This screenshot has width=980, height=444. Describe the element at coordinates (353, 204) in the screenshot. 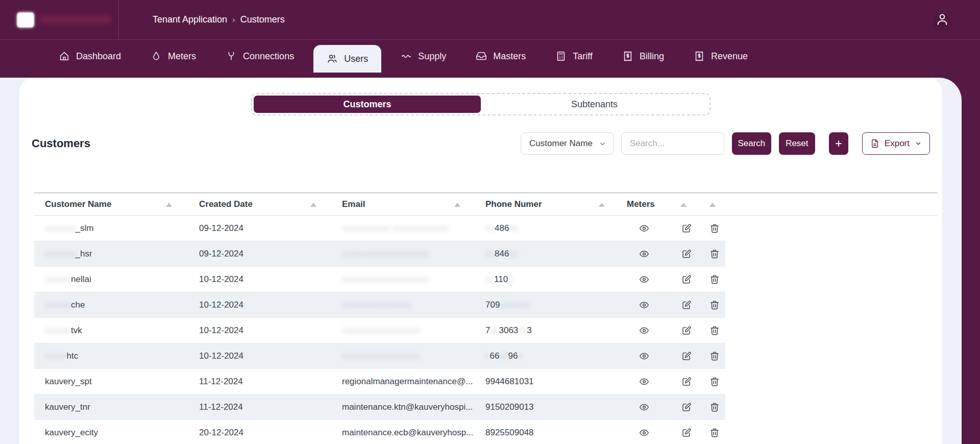

I see `column-header-email: Email` at that location.